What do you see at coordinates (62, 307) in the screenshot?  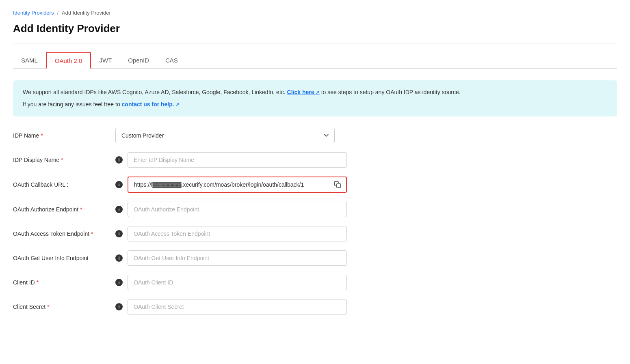 I see `label-client-secret: Client Secret*` at bounding box center [62, 307].